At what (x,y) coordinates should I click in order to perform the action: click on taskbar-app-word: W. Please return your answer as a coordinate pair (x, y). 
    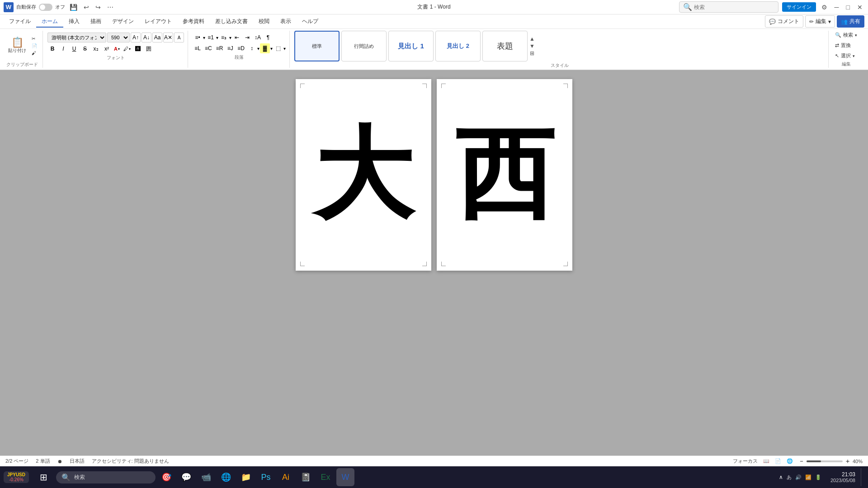
    Looking at the image, I should click on (345, 477).